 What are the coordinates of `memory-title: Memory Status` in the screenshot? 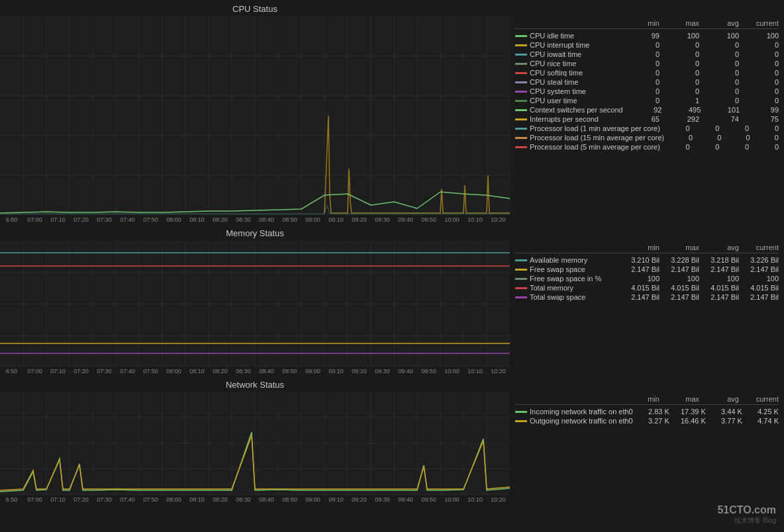 It's located at (255, 233).